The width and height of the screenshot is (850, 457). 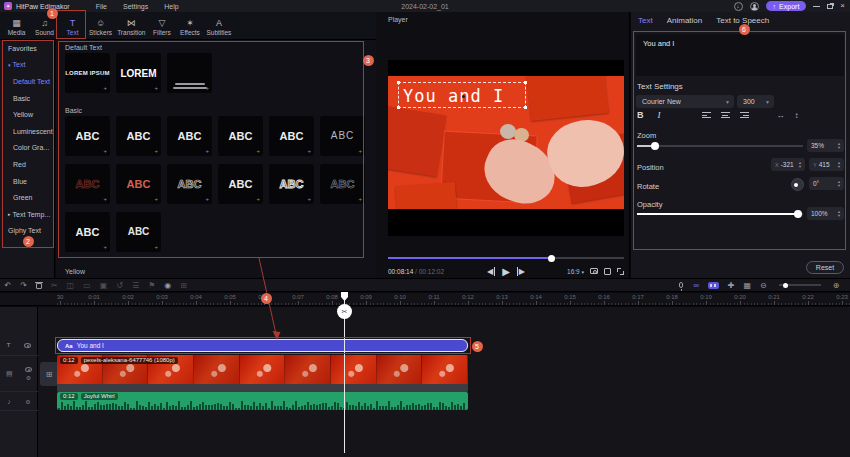 I want to click on sidebar-item-green: Green, so click(x=27, y=198).